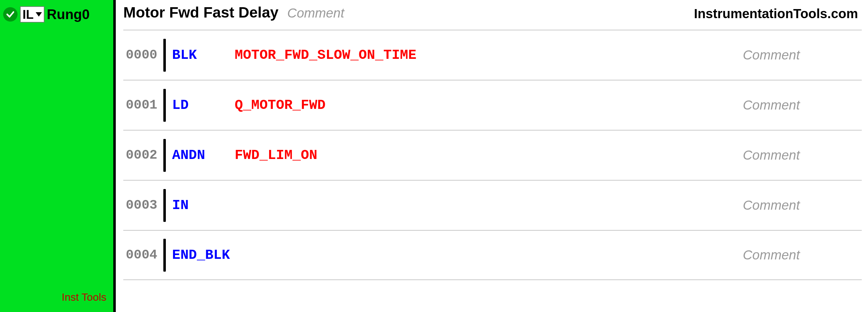 The height and width of the screenshot is (312, 868). I want to click on brand-url: InstrumentationTools.com, so click(776, 14).